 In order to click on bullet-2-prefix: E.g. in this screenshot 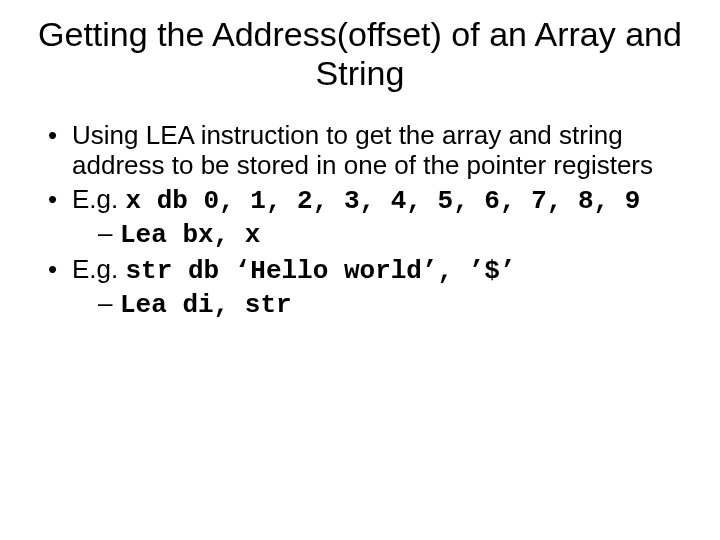, I will do `click(98, 199)`.